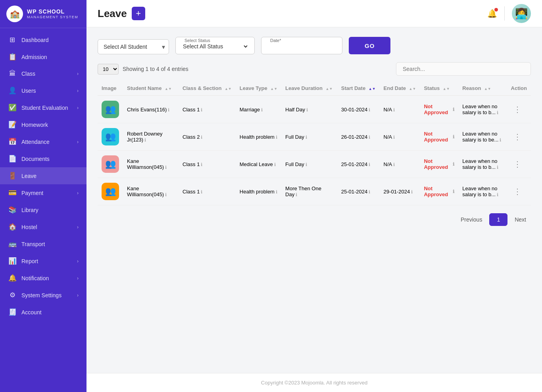 The image size is (542, 392). I want to click on hostel-icon: 🏠, so click(12, 227).